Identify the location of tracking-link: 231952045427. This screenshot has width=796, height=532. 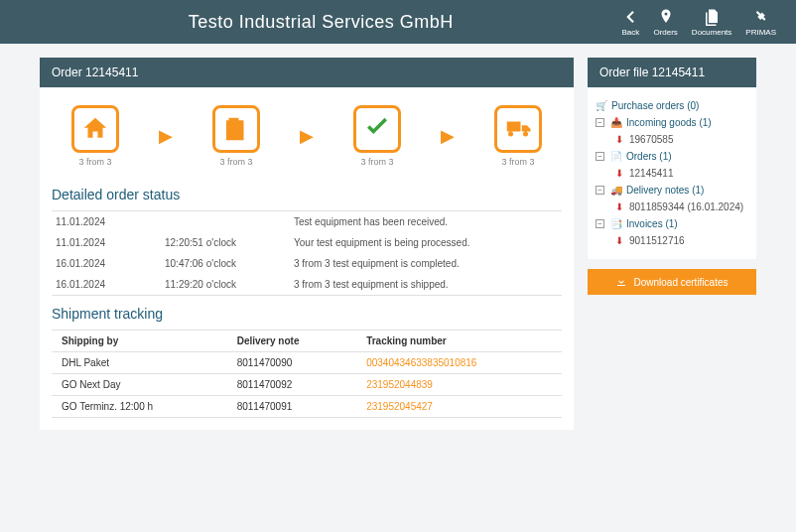
(459, 407).